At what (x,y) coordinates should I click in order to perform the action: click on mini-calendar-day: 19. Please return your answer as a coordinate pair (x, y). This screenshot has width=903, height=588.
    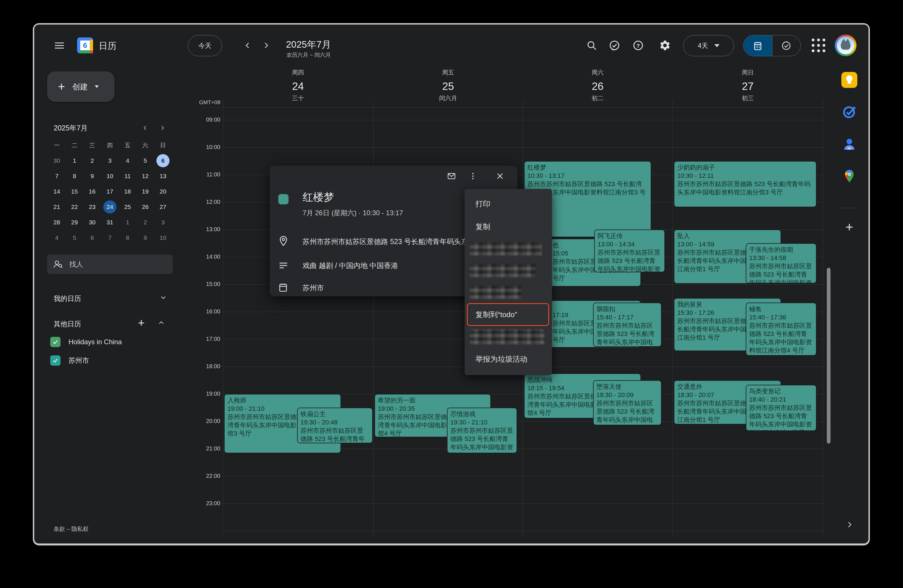
    Looking at the image, I should click on (145, 192).